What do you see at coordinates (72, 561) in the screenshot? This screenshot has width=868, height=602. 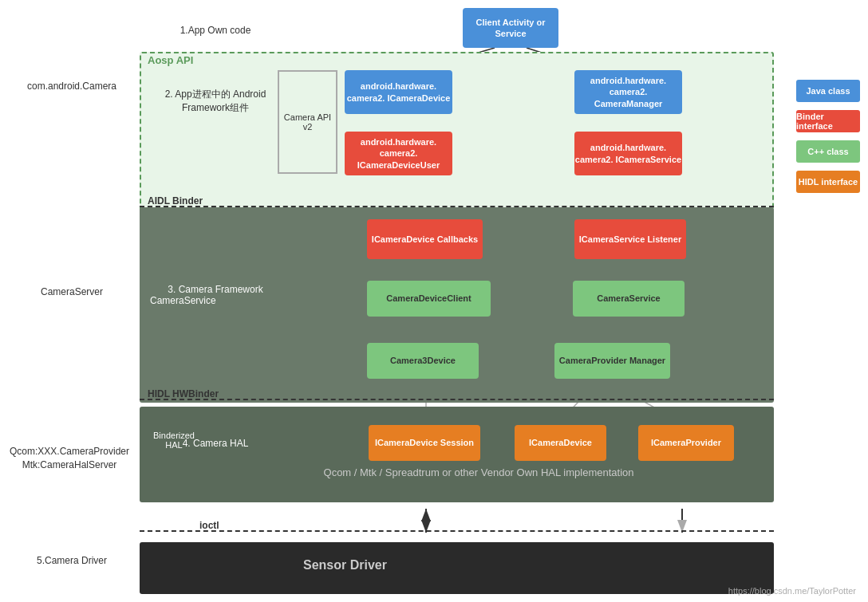 I see `camera-driver-label: 5.Camera Driver` at bounding box center [72, 561].